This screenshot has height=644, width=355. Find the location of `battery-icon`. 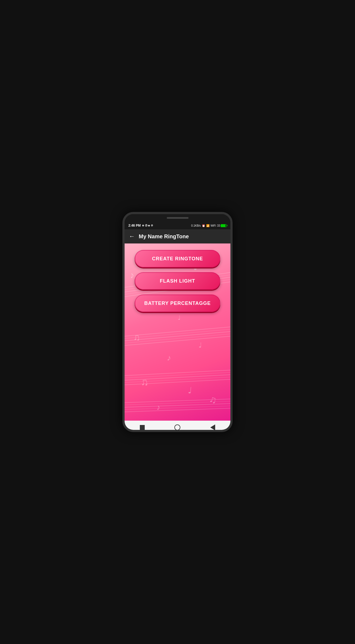

battery-icon is located at coordinates (224, 226).